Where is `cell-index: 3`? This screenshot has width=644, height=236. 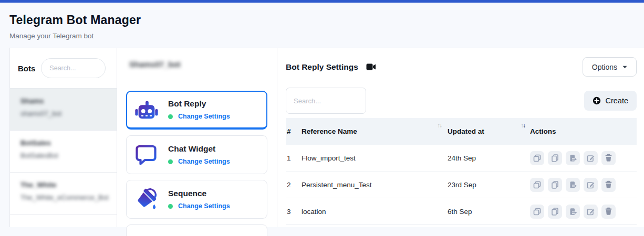 cell-index: 3 is located at coordinates (294, 212).